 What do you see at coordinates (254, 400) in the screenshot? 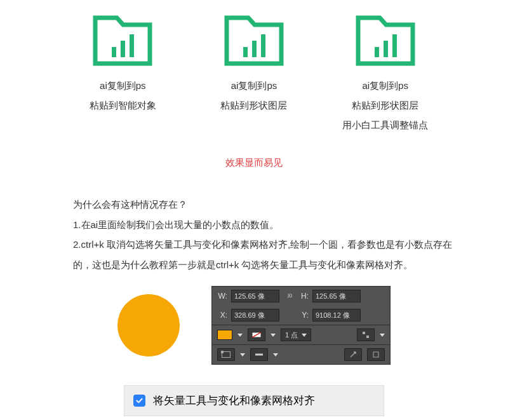
I see `align-checkbox-setting: 将矢量工具与变化和像素网格对齐` at bounding box center [254, 400].